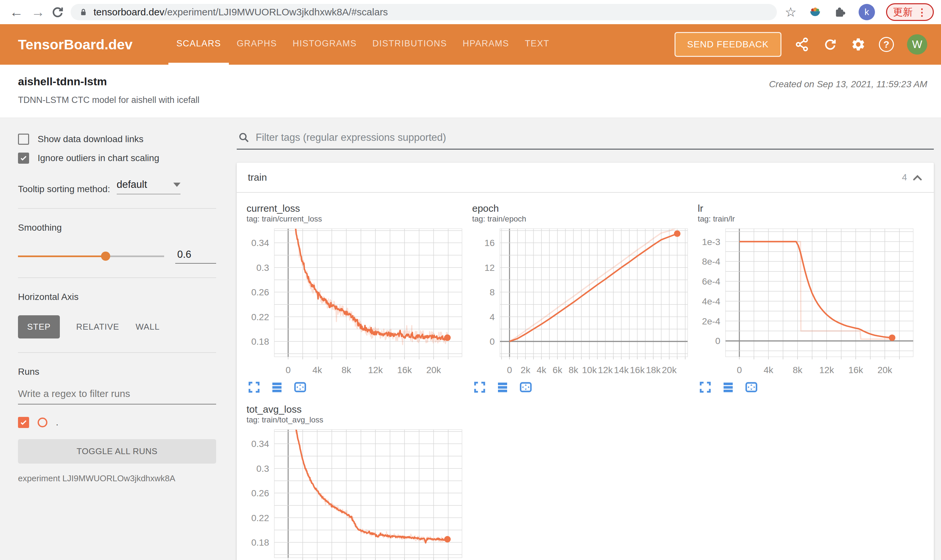 This screenshot has height=560, width=941. I want to click on svg-text: 0.3, so click(263, 268).